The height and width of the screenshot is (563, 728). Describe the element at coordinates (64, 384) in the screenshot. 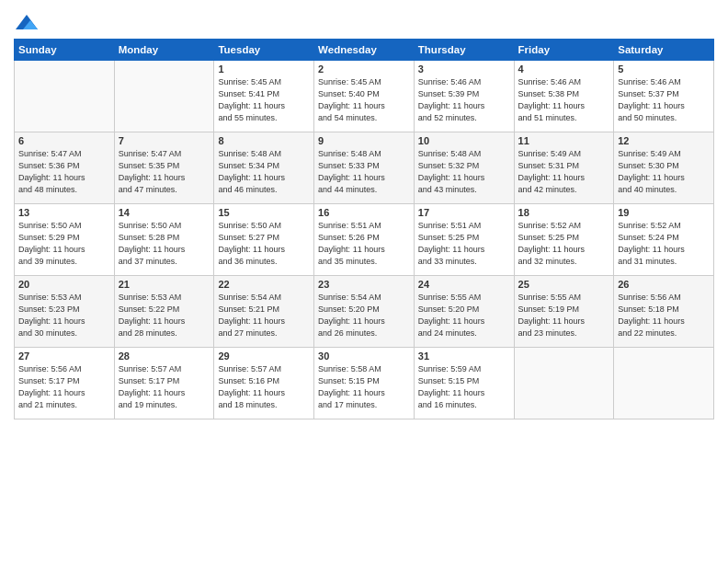

I see `day-cell: 27Sunrise: 5:56 AM Sunset: 5:17 PM Dayli…` at that location.